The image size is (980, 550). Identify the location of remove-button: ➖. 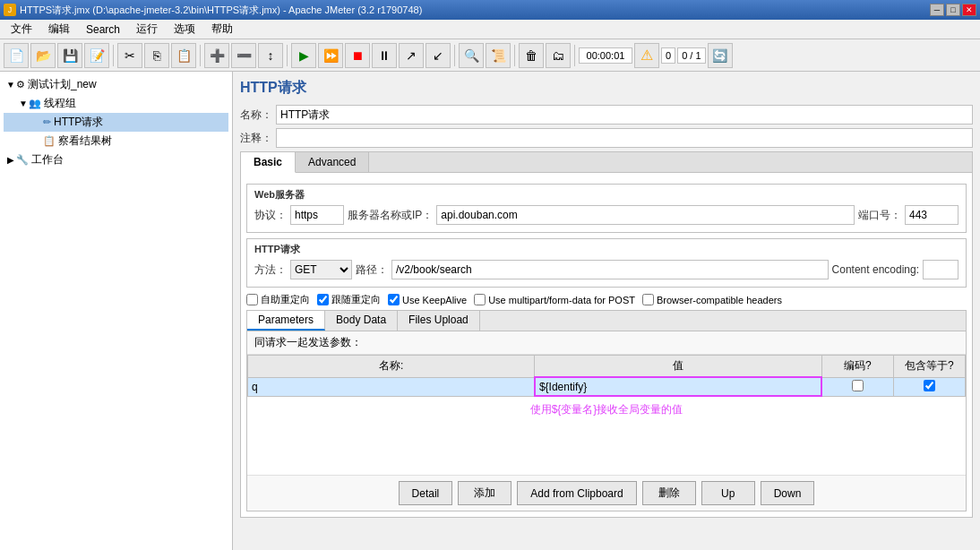
(244, 56).